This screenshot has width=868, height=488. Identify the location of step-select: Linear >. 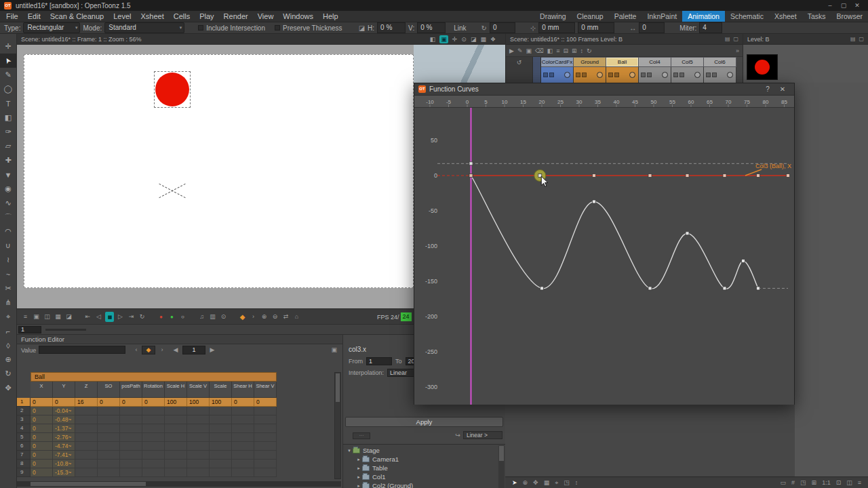
(483, 435).